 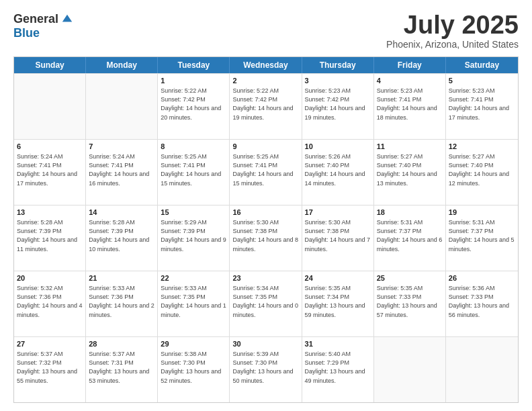 I want to click on calendar-cell: 8Sunrise: 5:25 AM Sunset: 7:41 PM Daylig…, so click(x=193, y=172).